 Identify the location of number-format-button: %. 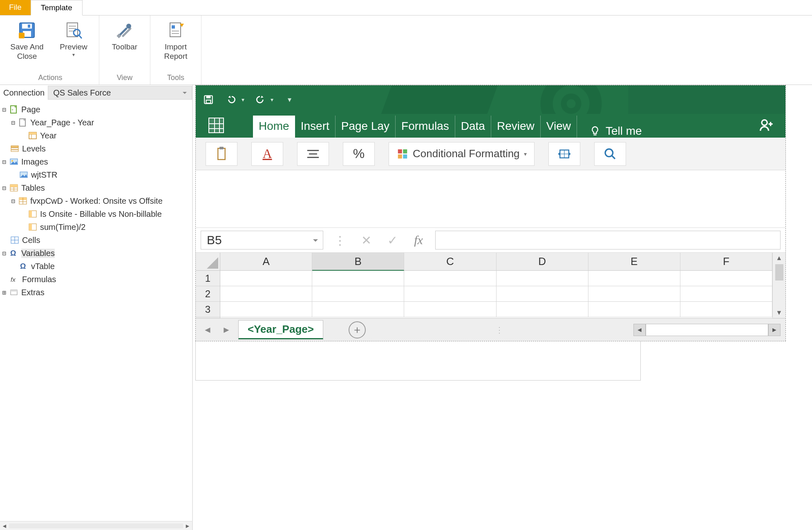
(359, 154).